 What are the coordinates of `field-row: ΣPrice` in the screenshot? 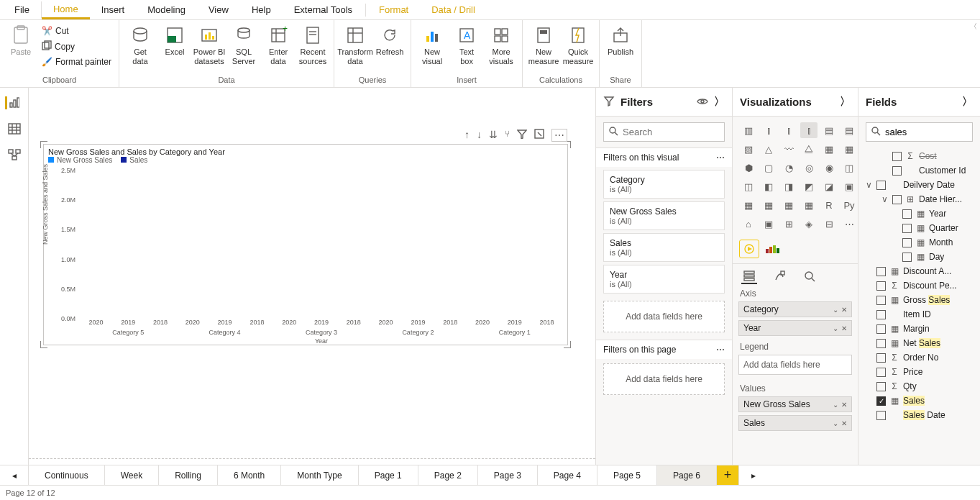 It's located at (919, 372).